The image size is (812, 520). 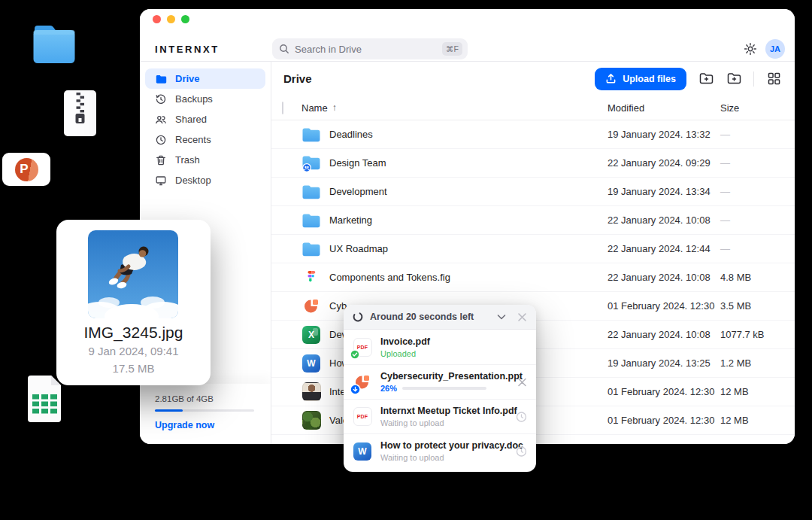 I want to click on upload-item: W How to protect your privacy.doc Waitin…, so click(x=440, y=451).